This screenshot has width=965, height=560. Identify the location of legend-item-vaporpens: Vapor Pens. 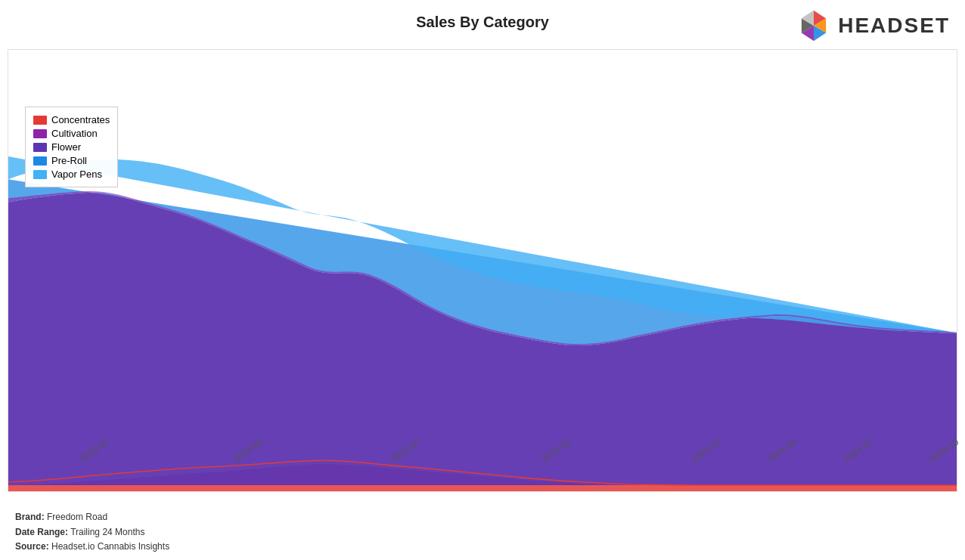
(71, 174).